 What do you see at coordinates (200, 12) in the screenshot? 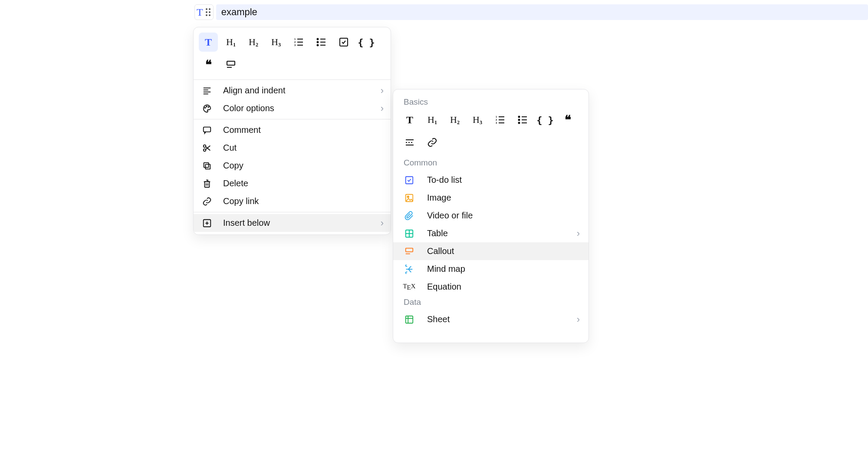
I see `text-block-type-icon: T` at bounding box center [200, 12].